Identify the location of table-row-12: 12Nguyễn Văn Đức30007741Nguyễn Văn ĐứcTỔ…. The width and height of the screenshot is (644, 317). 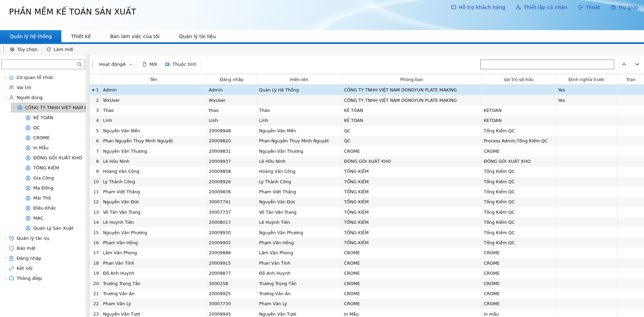
(367, 202).